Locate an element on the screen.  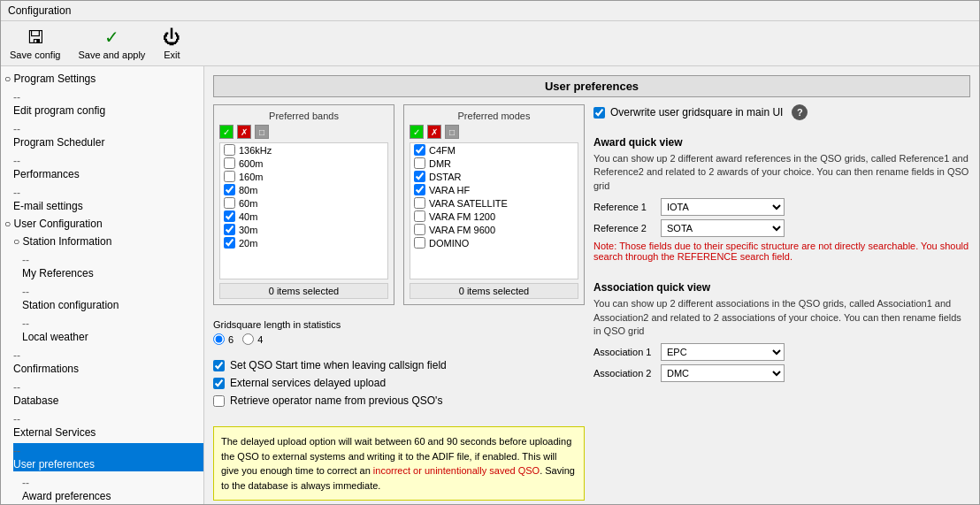
qso-start-label: Set QSO Start time when leaving callsign… is located at coordinates (338, 365).